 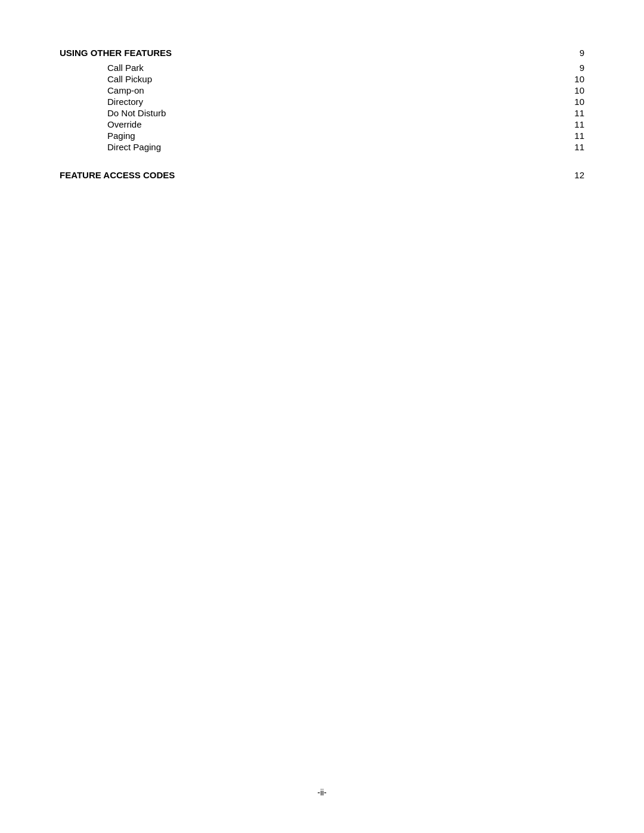 What do you see at coordinates (117, 175) in the screenshot?
I see `toc-heading-label-feature-access-codes: FEATURE ACCESS CODES` at bounding box center [117, 175].